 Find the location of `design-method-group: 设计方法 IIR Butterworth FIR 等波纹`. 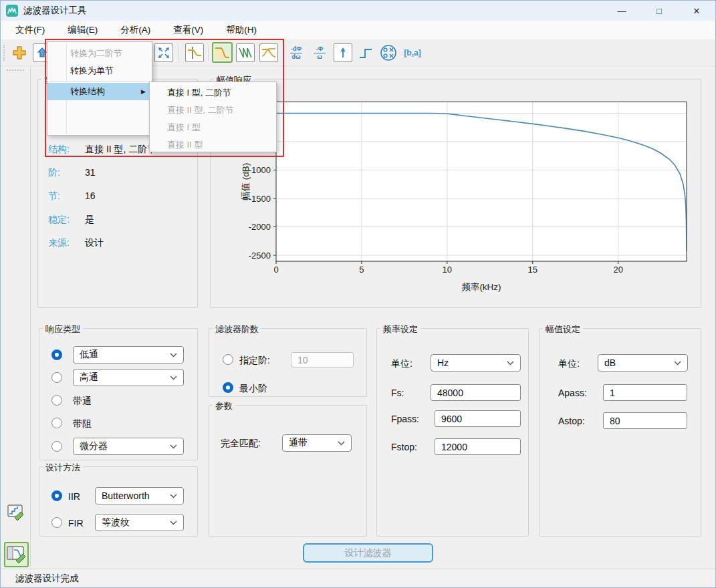

design-method-group: 设计方法 IIR Butterworth FIR 等波纹 is located at coordinates (118, 501).